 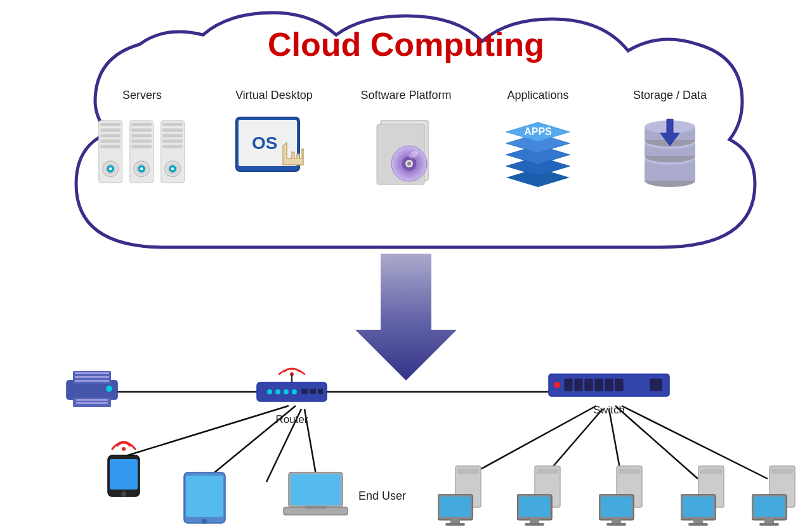 I want to click on switch-label: Switch, so click(x=609, y=410).